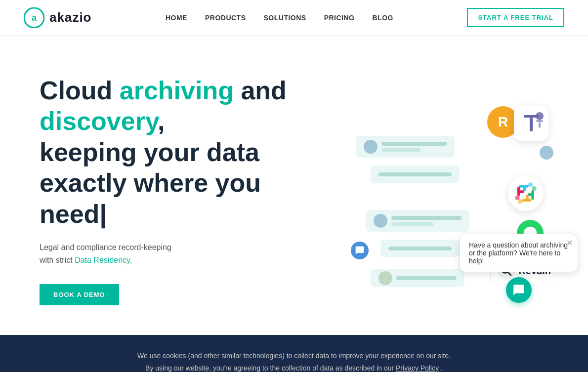 The width and height of the screenshot is (588, 372). Describe the element at coordinates (161, 121) in the screenshot. I see `hero-title-part3: ,` at that location.